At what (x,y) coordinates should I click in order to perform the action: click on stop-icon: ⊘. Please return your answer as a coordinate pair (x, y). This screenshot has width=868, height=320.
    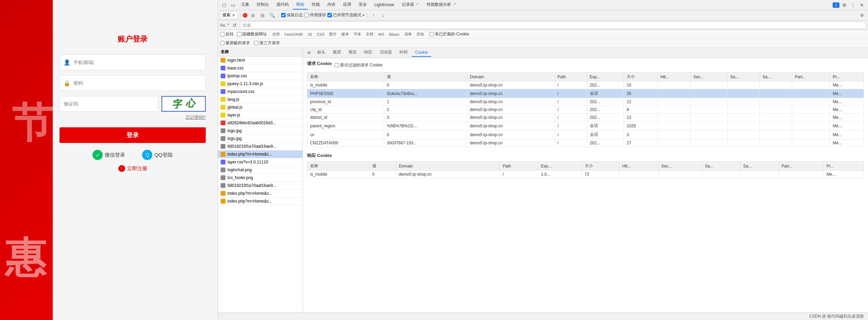
    Looking at the image, I should click on (253, 15).